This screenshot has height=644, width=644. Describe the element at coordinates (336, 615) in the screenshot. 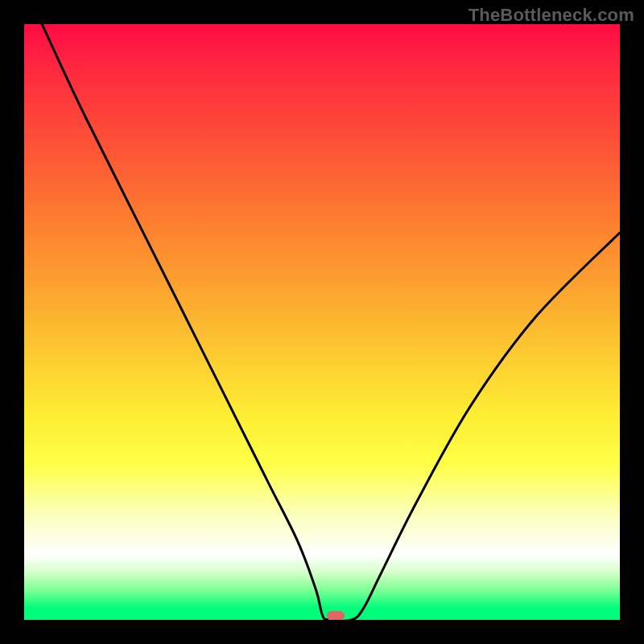

I see `min-marker` at that location.